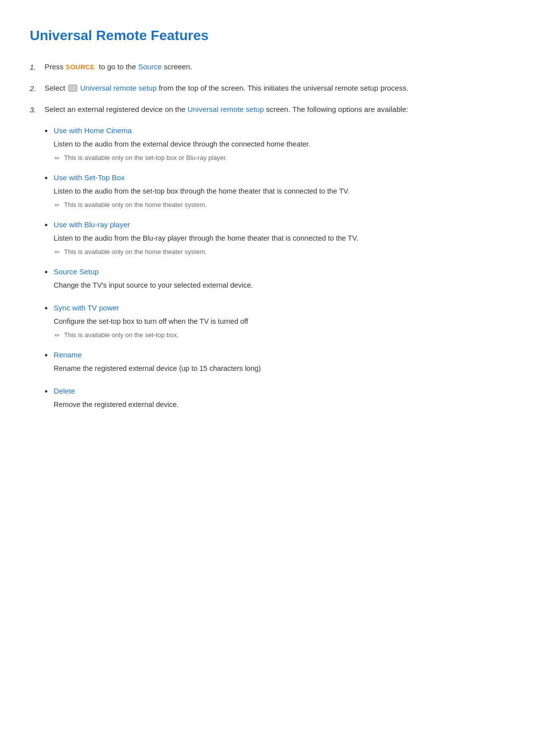 The height and width of the screenshot is (756, 535). Describe the element at coordinates (275, 88) in the screenshot. I see `step-2-text: Select Universal remote setup from the t…` at that location.